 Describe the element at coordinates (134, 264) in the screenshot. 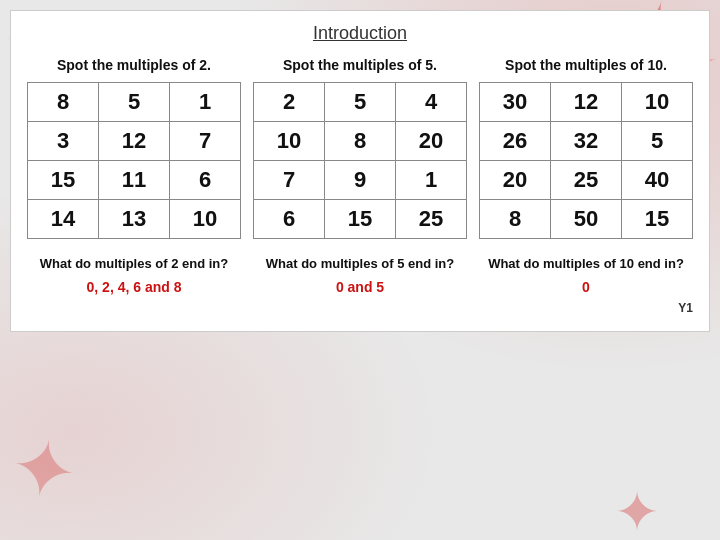

I see `section-1-question: What do multiples of 2 end in?` at that location.